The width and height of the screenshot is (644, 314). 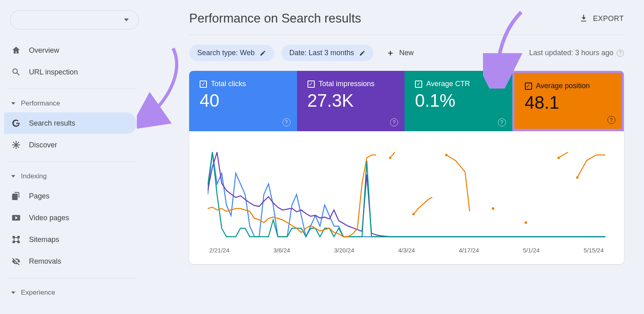 I want to click on sidebar-item-discover: Discover, so click(x=70, y=145).